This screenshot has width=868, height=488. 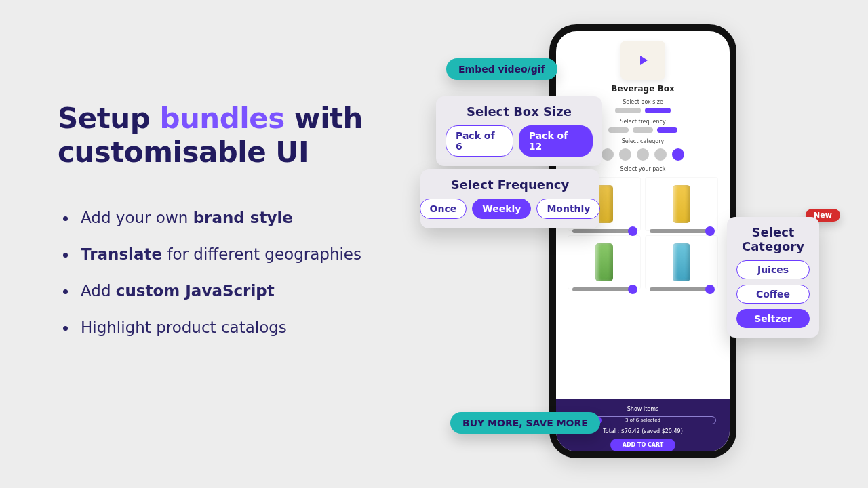 What do you see at coordinates (643, 445) in the screenshot?
I see `add-to-cart-button: ADD TO CART` at bounding box center [643, 445].